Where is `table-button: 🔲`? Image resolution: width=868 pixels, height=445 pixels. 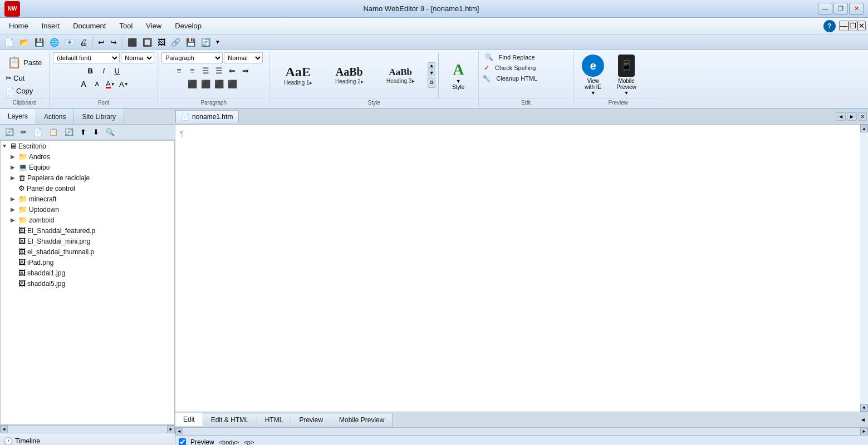
table-button: 🔲 is located at coordinates (147, 42).